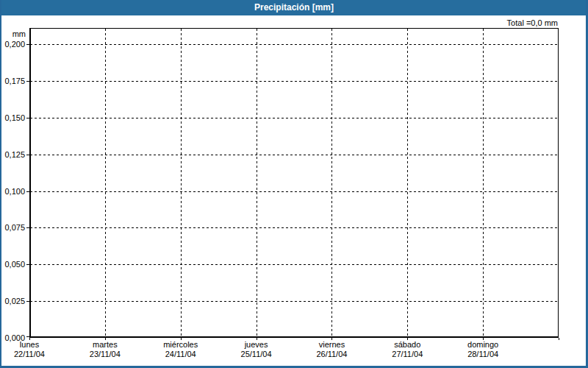 This screenshot has width=588, height=368. What do you see at coordinates (331, 355) in the screenshot?
I see `x-date-label: 26/11/04` at bounding box center [331, 355].